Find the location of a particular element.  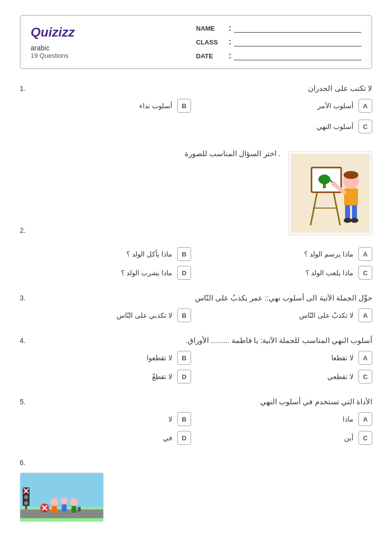

q5-text: الأداة التي تستخدم في أسلوب النهي is located at coordinates (204, 402).